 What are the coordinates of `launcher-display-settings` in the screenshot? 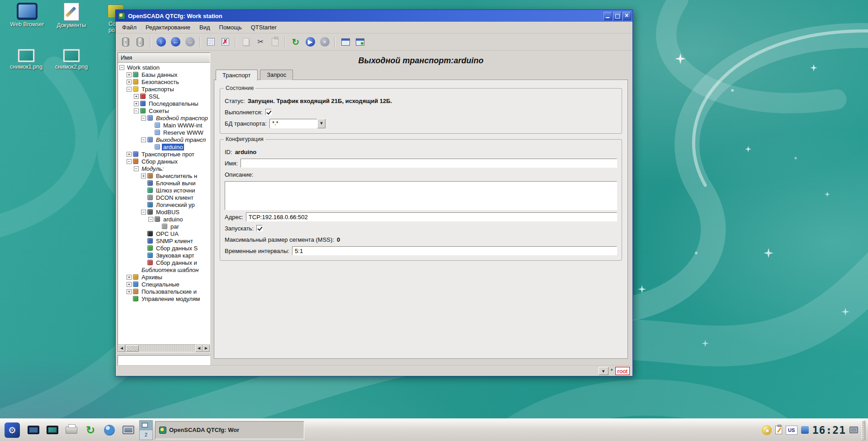 It's located at (128, 430).